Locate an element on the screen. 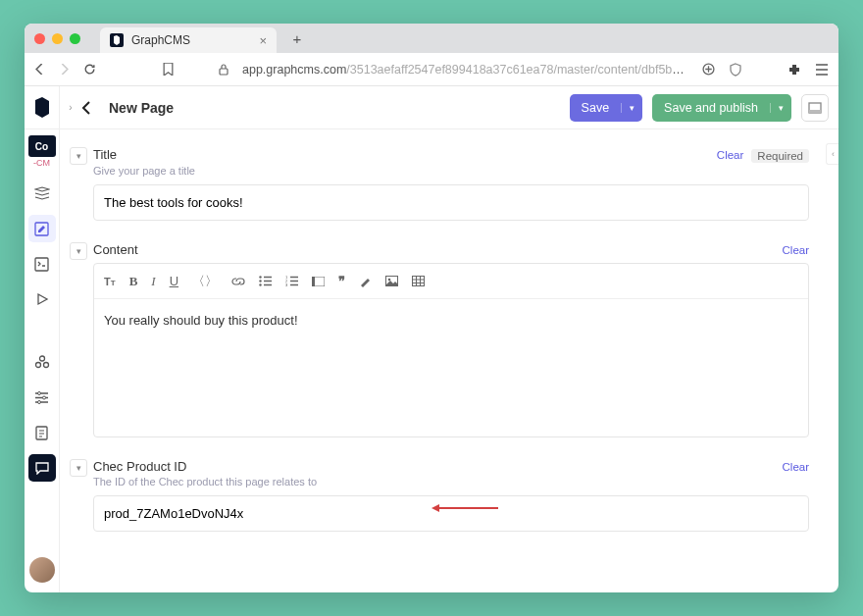 The height and width of the screenshot is (616, 863). save-and-publish-button: Save and publish ▾ is located at coordinates (722, 108).